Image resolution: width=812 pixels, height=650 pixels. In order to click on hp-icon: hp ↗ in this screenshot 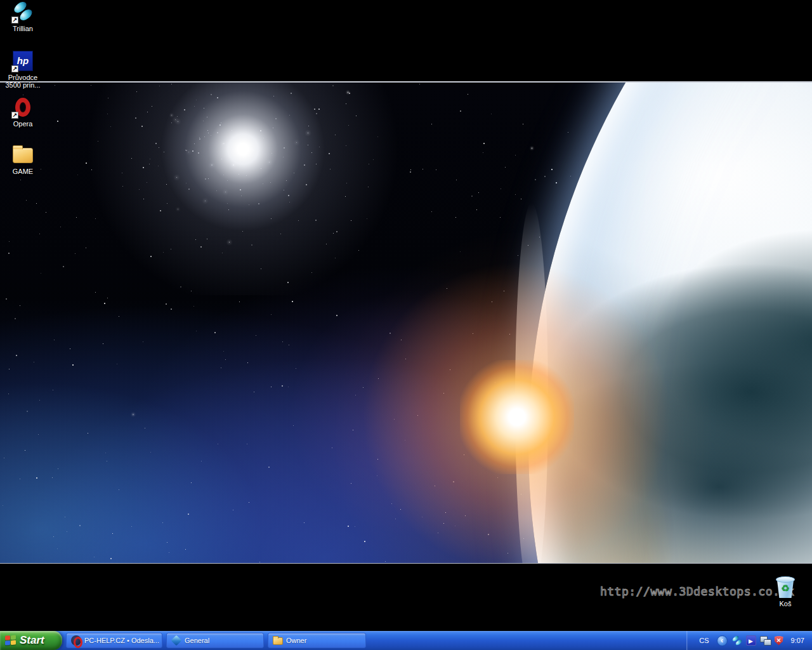, I will do `click(23, 61)`.